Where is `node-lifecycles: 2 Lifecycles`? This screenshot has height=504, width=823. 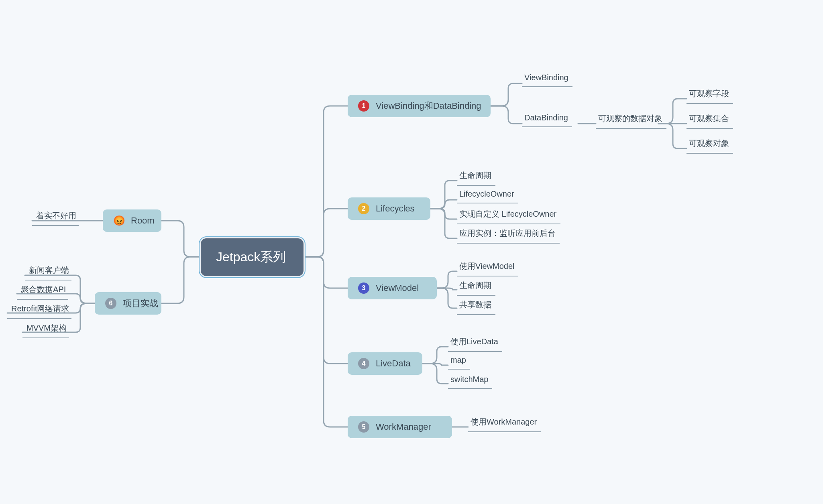
node-lifecycles: 2 Lifecycles is located at coordinates (389, 209).